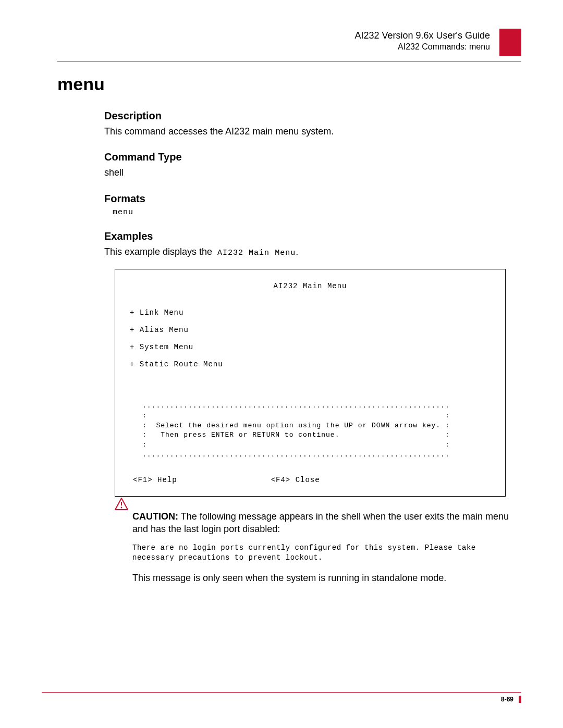 The height and width of the screenshot is (728, 563). Describe the element at coordinates (310, 252) in the screenshot. I see `examples-intro: This example displays the AI232 Main Men…` at that location.